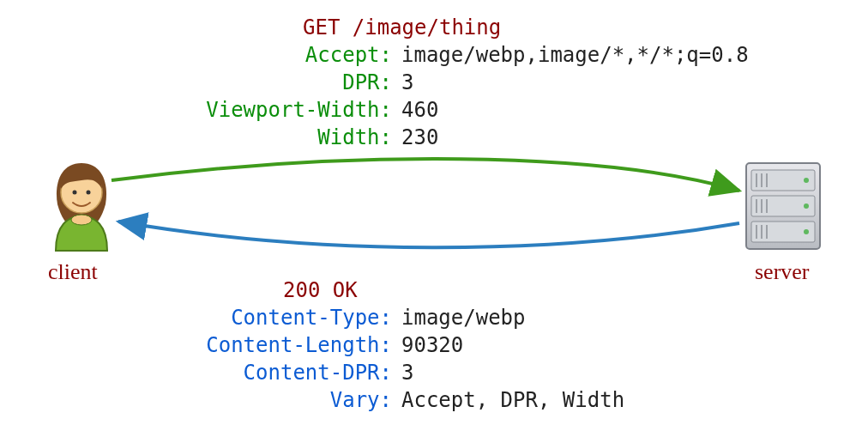 The height and width of the screenshot is (431, 868). What do you see at coordinates (361, 400) in the screenshot?
I see `resp-header-name-vary: Vary:` at bounding box center [361, 400].